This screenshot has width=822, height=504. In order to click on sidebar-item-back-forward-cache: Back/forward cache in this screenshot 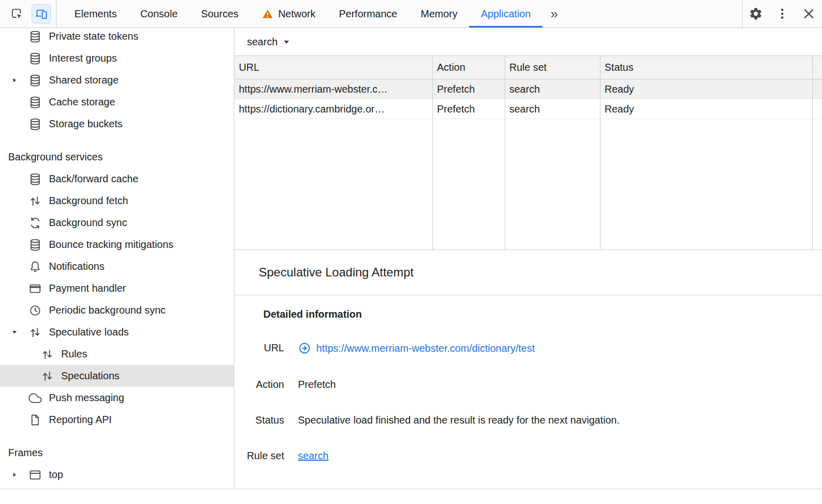, I will do `click(117, 179)`.